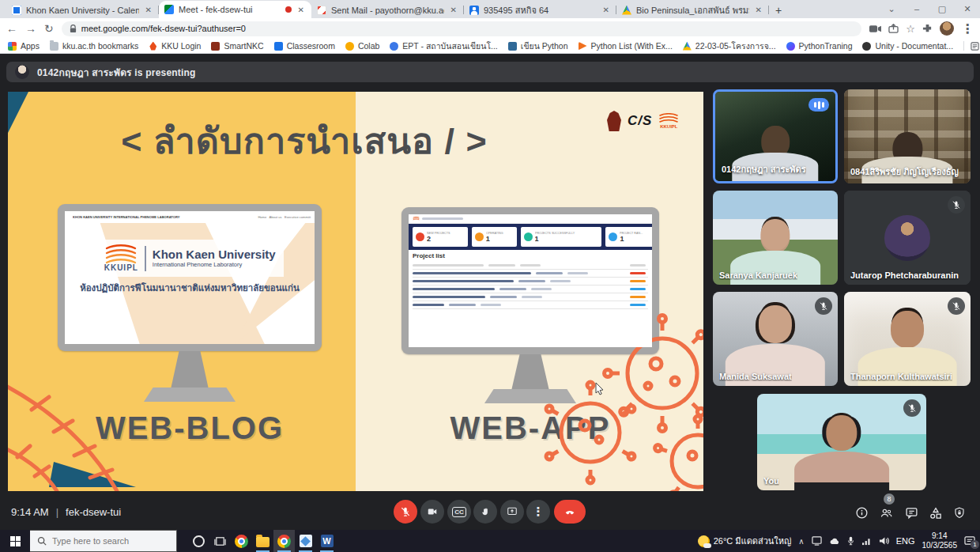 This screenshot has width=980, height=552. What do you see at coordinates (236, 9) in the screenshot?
I see `tab-meet: Meet - fek-dsew-tui ✕` at bounding box center [236, 9].